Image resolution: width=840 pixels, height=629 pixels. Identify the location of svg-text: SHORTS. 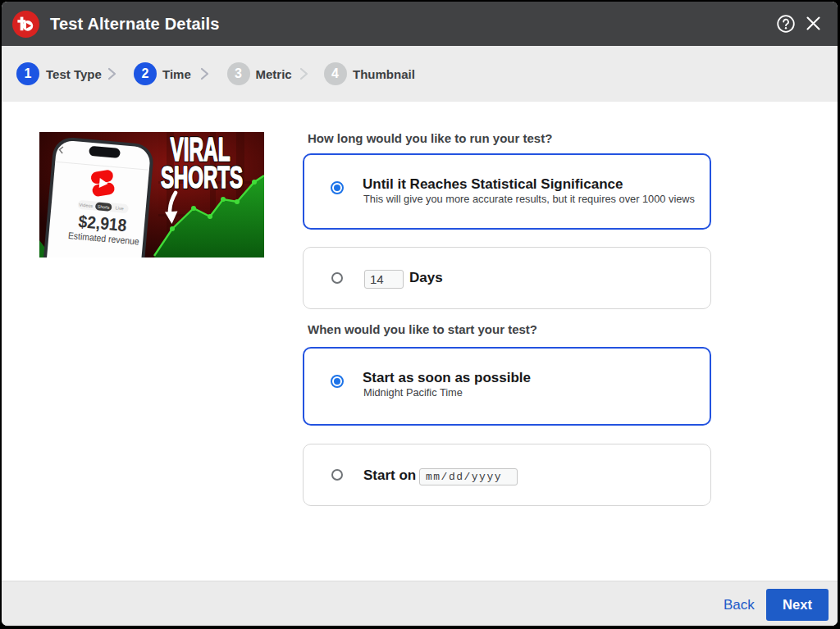
(202, 177).